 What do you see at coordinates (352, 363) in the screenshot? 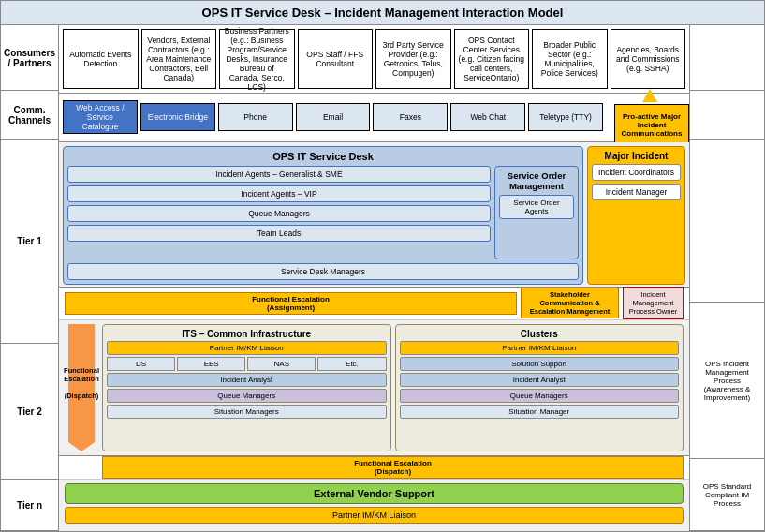
I see `its-unit-etc: Etc.` at bounding box center [352, 363].